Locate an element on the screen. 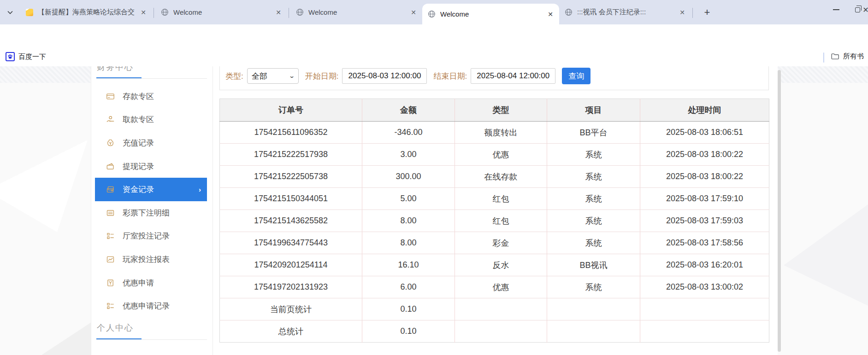  end-date-input: 2025-08-04 12:00:00 is located at coordinates (513, 76).